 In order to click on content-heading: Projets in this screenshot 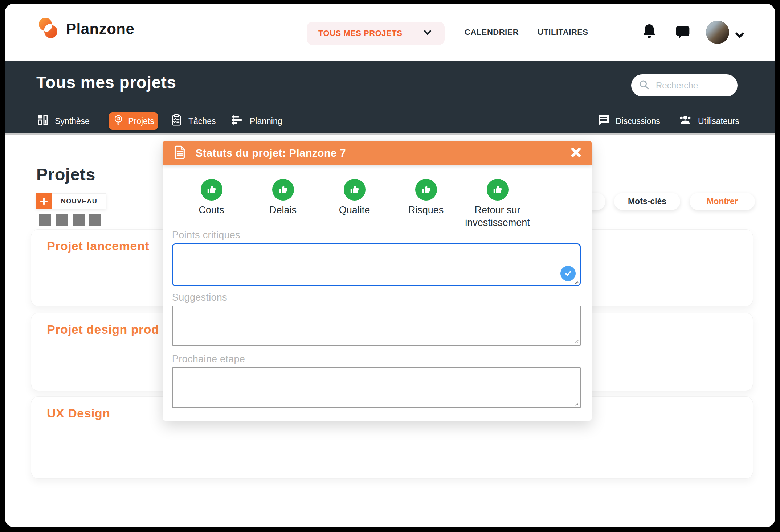, I will do `click(66, 174)`.